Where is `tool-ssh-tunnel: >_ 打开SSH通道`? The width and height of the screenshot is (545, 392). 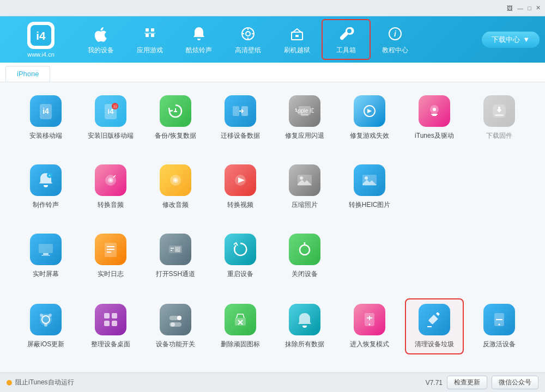 tool-ssh-tunnel: >_ 打开SSH通道 is located at coordinates (175, 256).